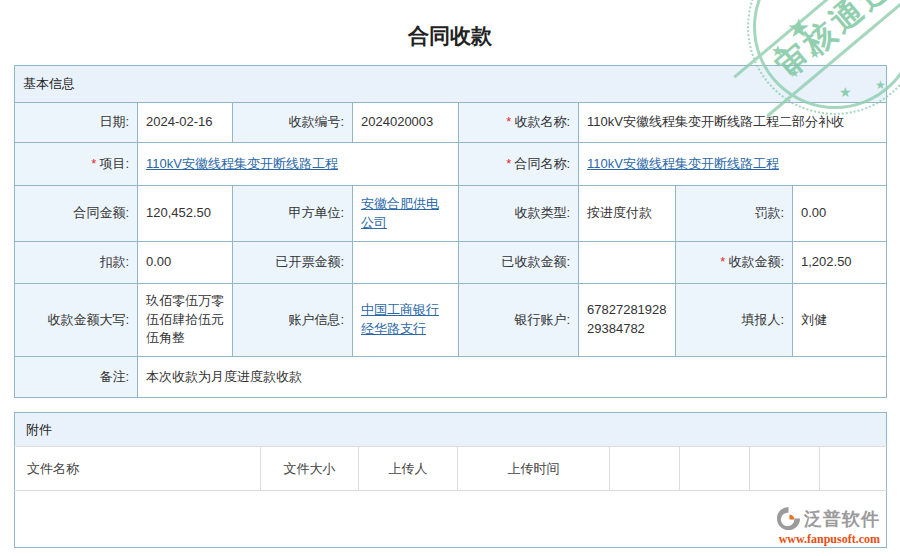 This screenshot has width=900, height=556. What do you see at coordinates (733, 164) in the screenshot?
I see `contract-name-value: 110kV安徽线程集变开断线路工程` at bounding box center [733, 164].